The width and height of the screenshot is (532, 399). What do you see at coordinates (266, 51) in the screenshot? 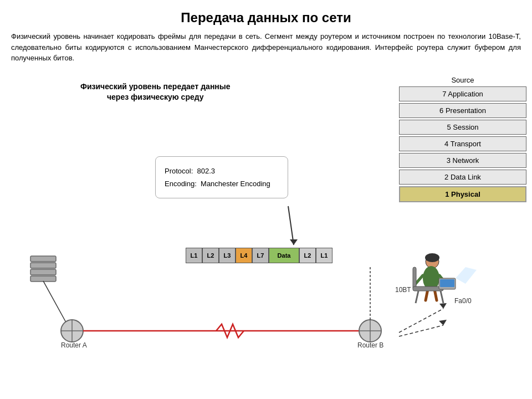
I see `description-text: Физический уровень начинает кодировать ф…` at bounding box center [266, 51].